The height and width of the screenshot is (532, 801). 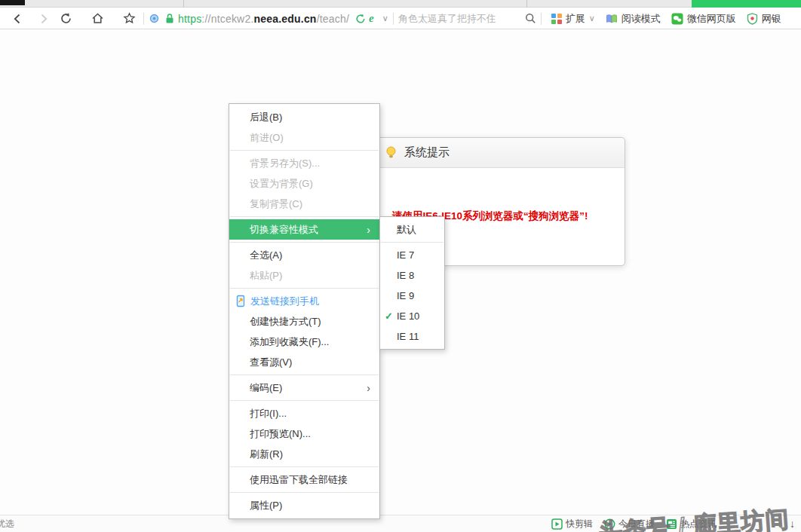 I want to click on menu-item-properties: 属性(P), so click(x=305, y=505).